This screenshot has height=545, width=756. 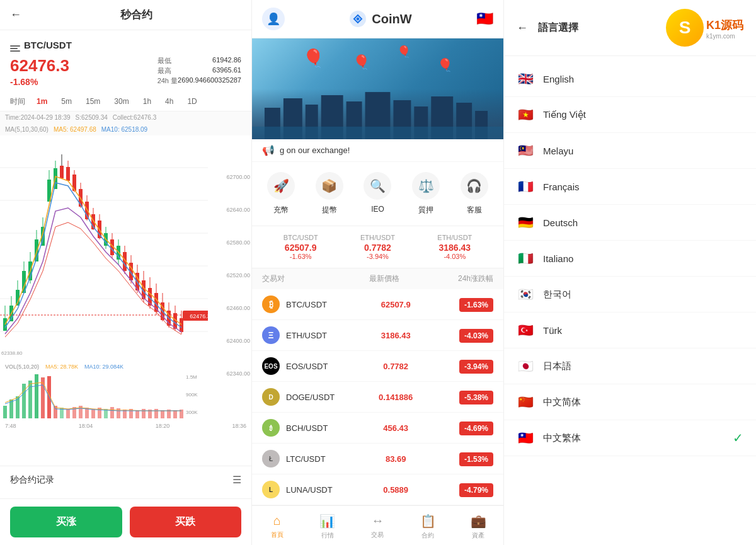 I want to click on lang-japanese: 🇯🇵 日本語, so click(x=630, y=367).